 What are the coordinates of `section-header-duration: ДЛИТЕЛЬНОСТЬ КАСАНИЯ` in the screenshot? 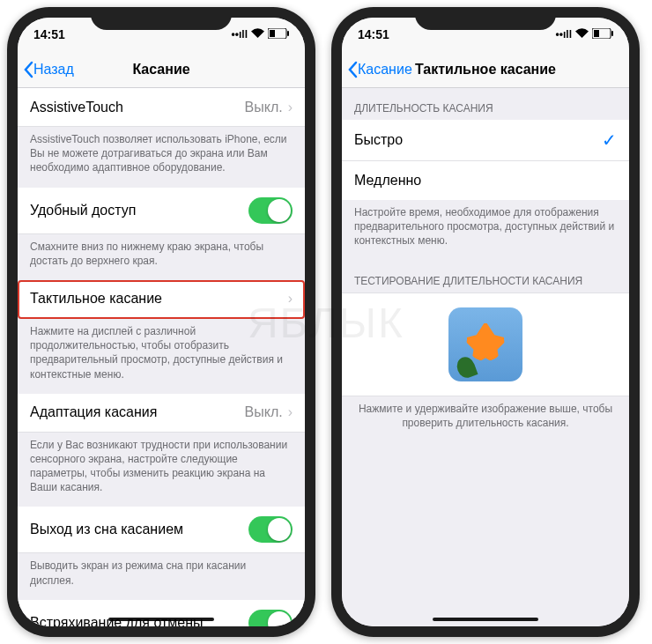 It's located at (485, 104).